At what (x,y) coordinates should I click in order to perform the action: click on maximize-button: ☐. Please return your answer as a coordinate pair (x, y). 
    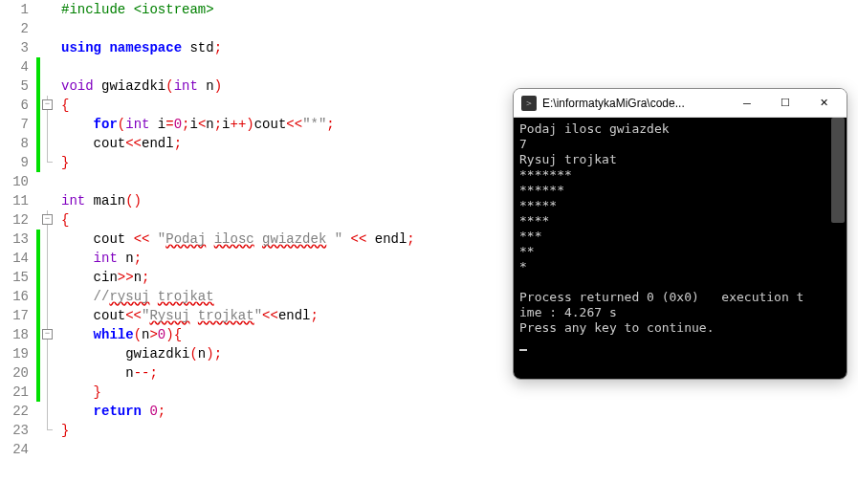
    Looking at the image, I should click on (785, 103).